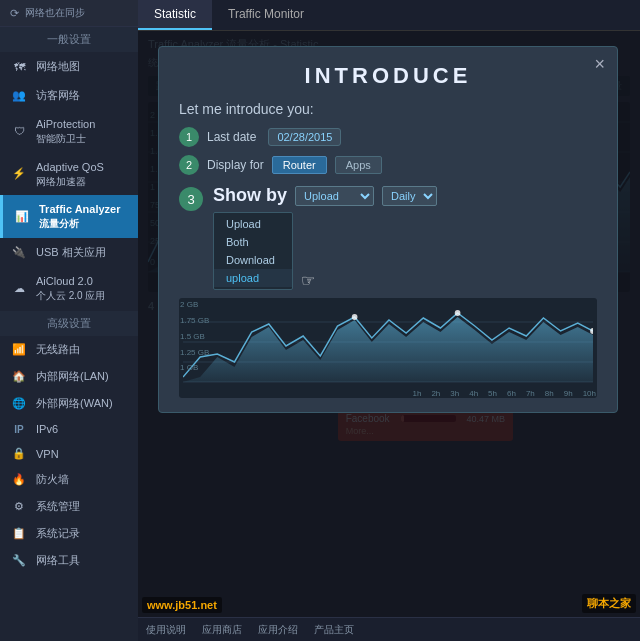 The height and width of the screenshot is (641, 640). Describe the element at coordinates (410, 196) in the screenshot. I see `time-period-select: Daily` at that location.